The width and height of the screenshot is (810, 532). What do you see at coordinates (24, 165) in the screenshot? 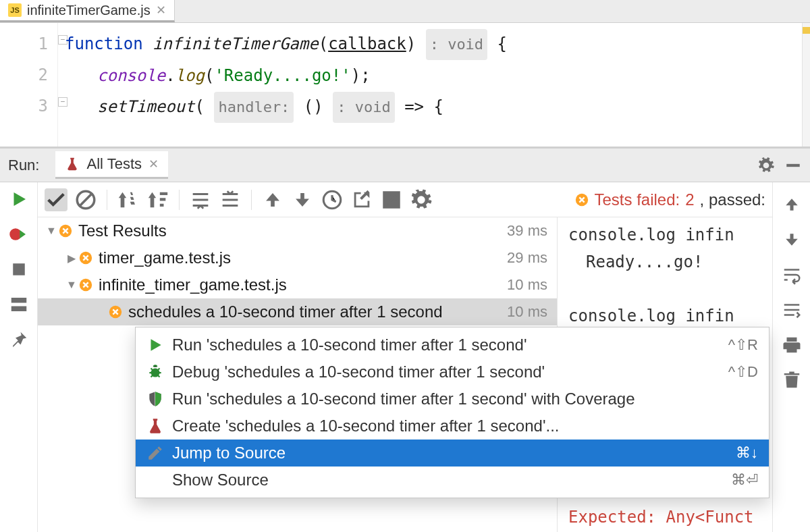
I see `run-panel-label: Run:` at bounding box center [24, 165].